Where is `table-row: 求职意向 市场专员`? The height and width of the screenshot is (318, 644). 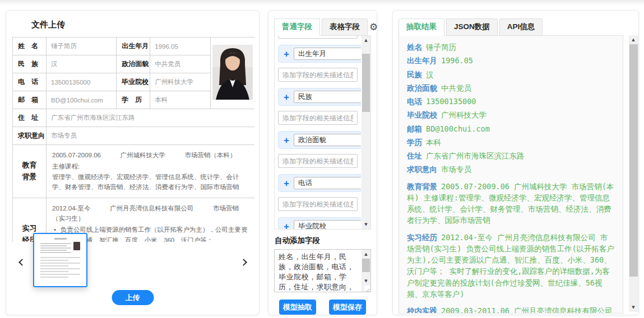
table-row: 求职意向 市场专员 is located at coordinates (134, 136).